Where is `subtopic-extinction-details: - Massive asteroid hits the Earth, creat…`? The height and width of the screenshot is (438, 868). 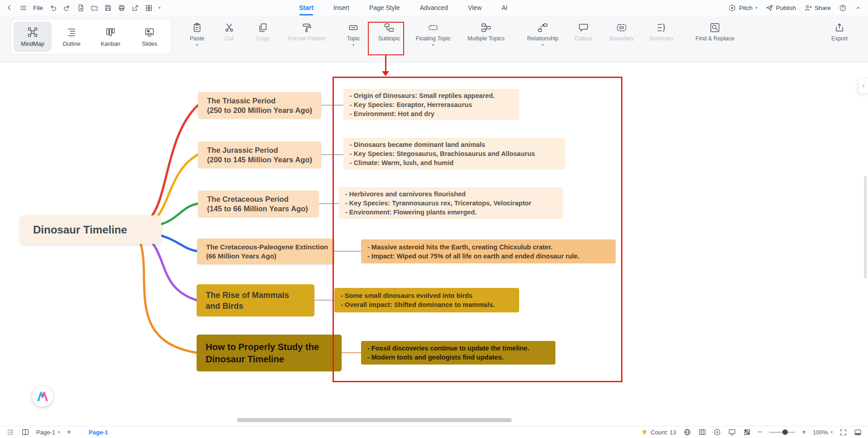 subtopic-extinction-details: - Massive asteroid hits the Earth, creat… is located at coordinates (488, 251).